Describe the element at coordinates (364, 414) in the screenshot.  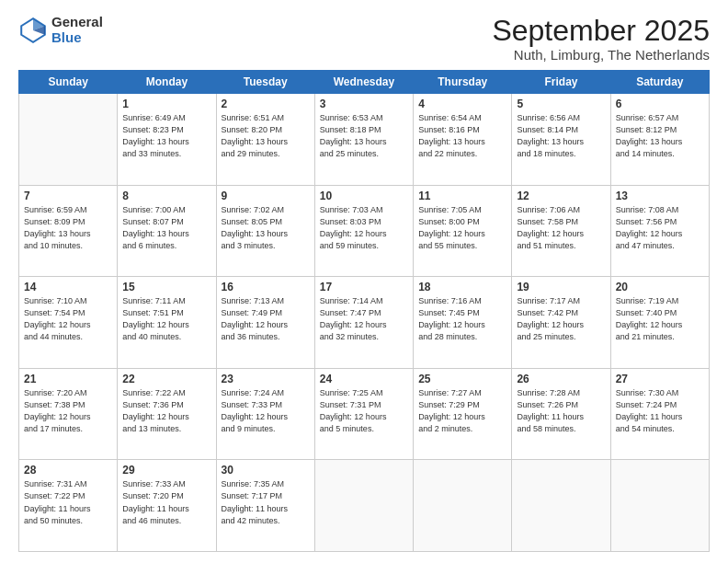
I see `cell-w4-d4: 24Sunrise: 7:25 AM Sunset: 7:31 PM Dayli…` at that location.